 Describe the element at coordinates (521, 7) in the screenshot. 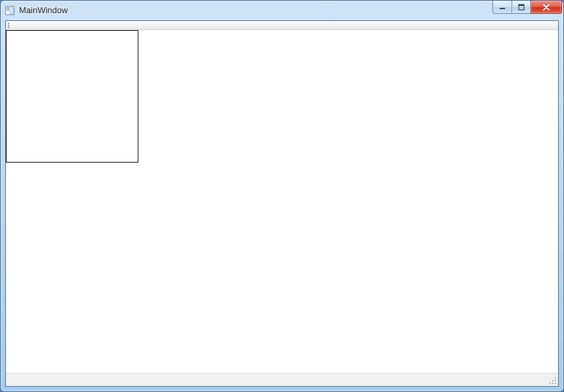

I see `maximize-button` at that location.